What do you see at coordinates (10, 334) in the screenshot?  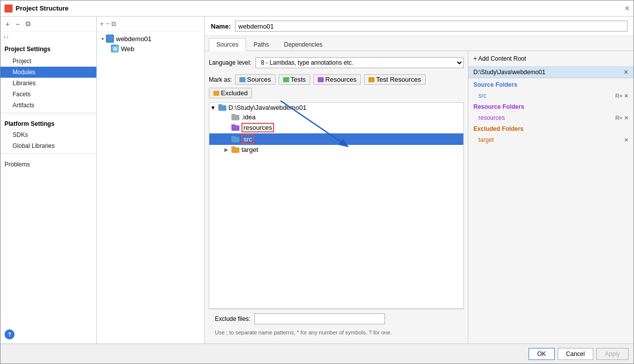 I see `help-icon-button: ?` at bounding box center [10, 334].